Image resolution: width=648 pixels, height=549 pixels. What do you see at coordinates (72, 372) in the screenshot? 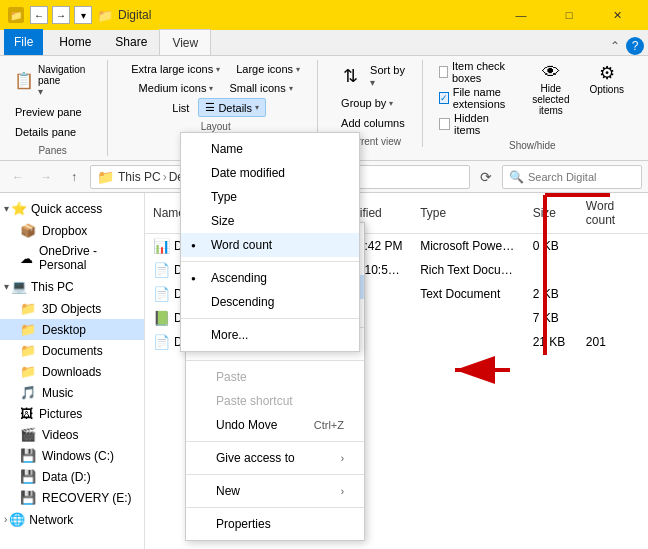
I see `sidebar-item-downloads: 📁 Downloads` at bounding box center [72, 372].